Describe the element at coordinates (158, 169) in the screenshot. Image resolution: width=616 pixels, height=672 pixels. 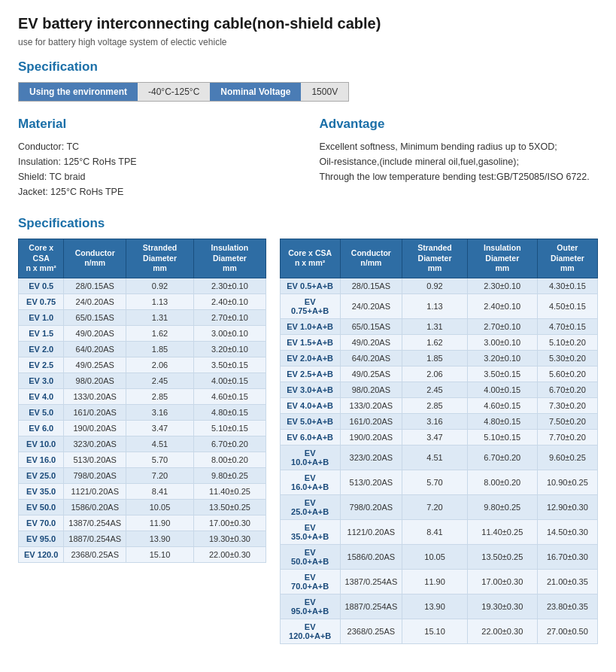
I see `material-text: Conductor: TCInsulation: 125°C RoHs TPES…` at that location.